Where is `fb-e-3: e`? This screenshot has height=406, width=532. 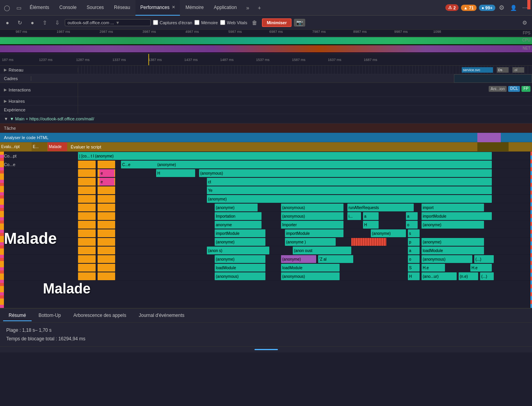
fb-e-3: e is located at coordinates (107, 182).